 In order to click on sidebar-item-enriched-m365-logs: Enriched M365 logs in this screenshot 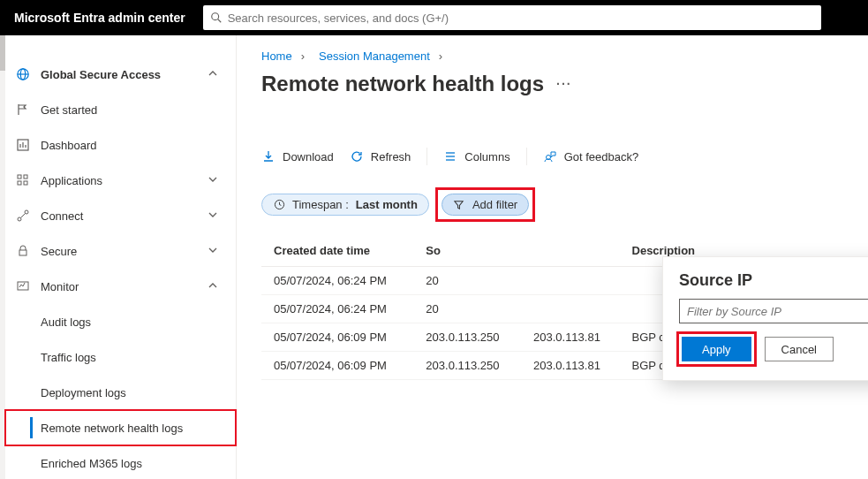, I will do `click(120, 462)`.